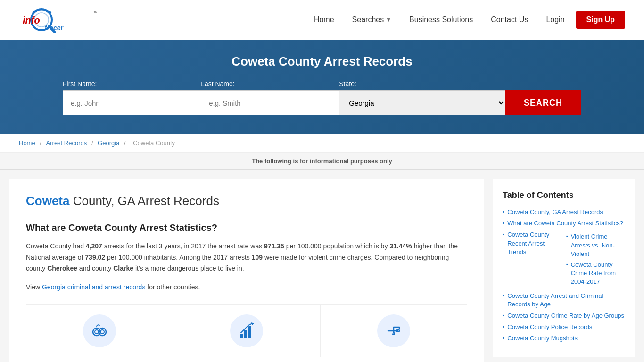 This screenshot has width=644, height=362. I want to click on national-avg: 739.02, so click(95, 257).